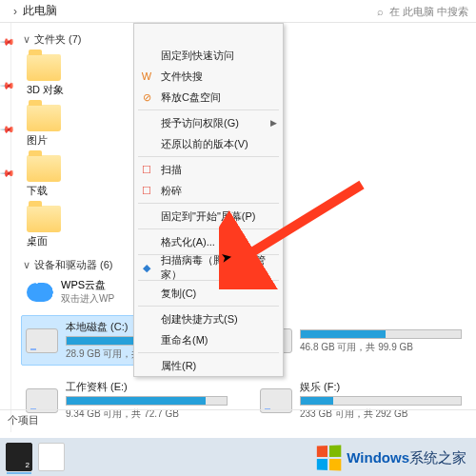 The height and width of the screenshot is (476, 476). Describe the element at coordinates (381, 387) in the screenshot. I see `drive-name: 娱乐 (F:)` at that location.